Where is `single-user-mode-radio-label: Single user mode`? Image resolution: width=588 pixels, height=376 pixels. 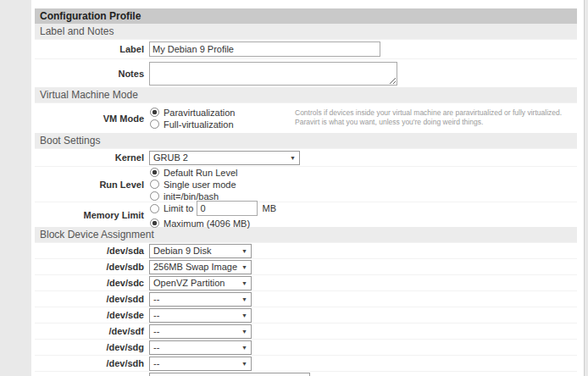
single-user-mode-radio-label: Single user mode is located at coordinates (200, 185).